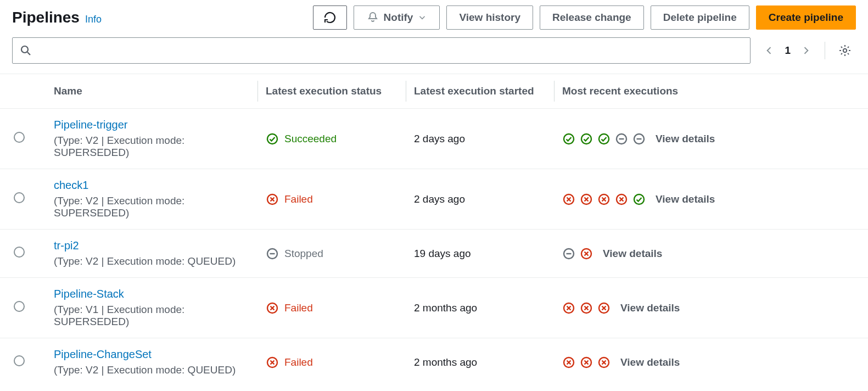 Image resolution: width=868 pixels, height=391 pixels. Describe the element at coordinates (311, 139) in the screenshot. I see `status-text: Succeeded` at that location.